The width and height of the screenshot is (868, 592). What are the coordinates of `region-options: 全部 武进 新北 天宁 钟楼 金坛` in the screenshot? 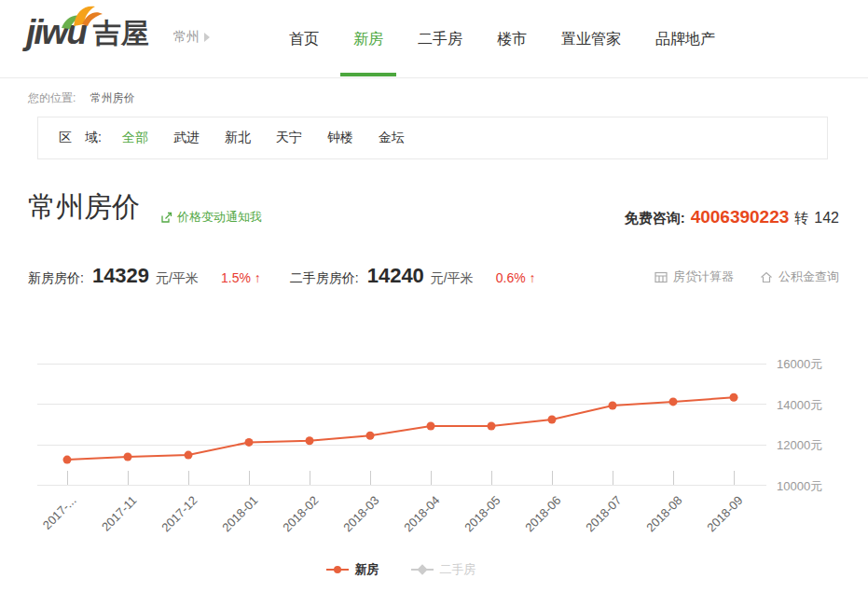 It's located at (263, 138).